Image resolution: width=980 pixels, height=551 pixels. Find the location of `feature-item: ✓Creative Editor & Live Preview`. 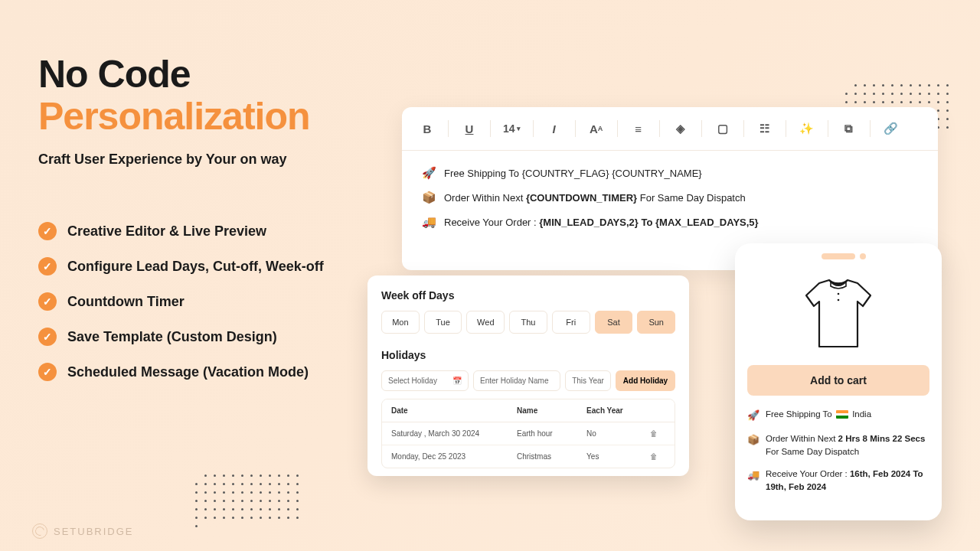

feature-item: ✓Creative Editor & Live Preview is located at coordinates (181, 231).